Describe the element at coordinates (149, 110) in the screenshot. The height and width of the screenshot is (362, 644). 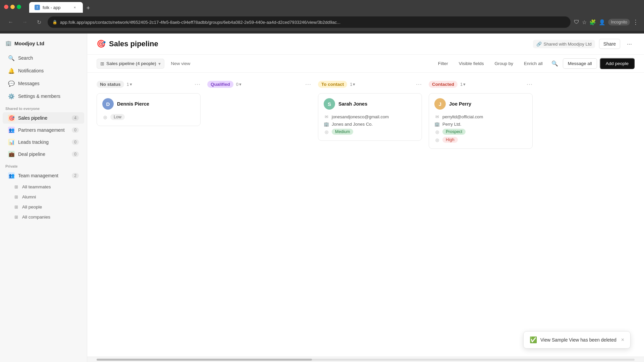
I see `card-dennis-pierce: D Dennis Pierce ◎ Low` at that location.